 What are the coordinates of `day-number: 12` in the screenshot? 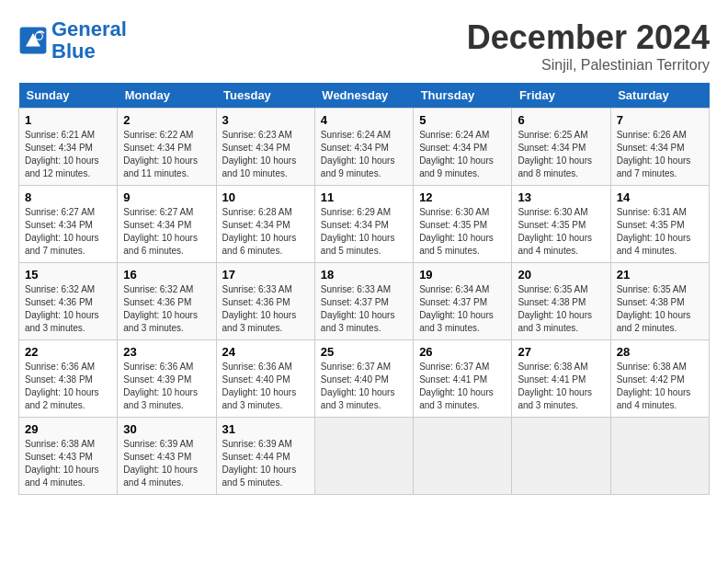 It's located at (462, 197).